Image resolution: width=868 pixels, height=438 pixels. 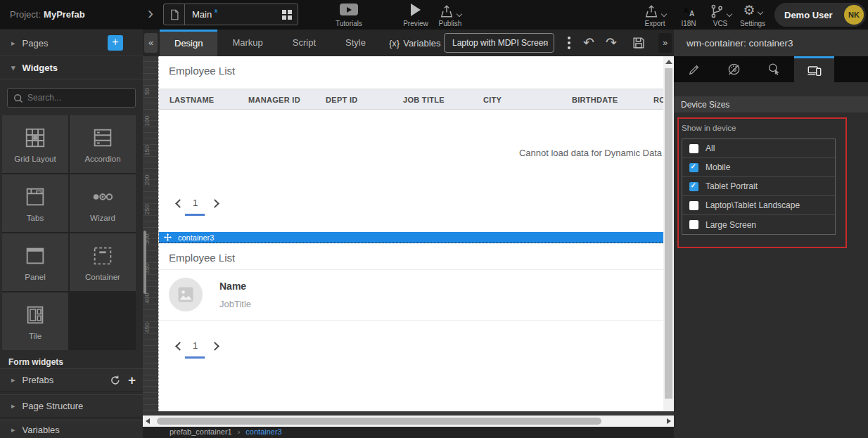 What do you see at coordinates (774, 69) in the screenshot?
I see `cursor-magnifier-icon` at bounding box center [774, 69].